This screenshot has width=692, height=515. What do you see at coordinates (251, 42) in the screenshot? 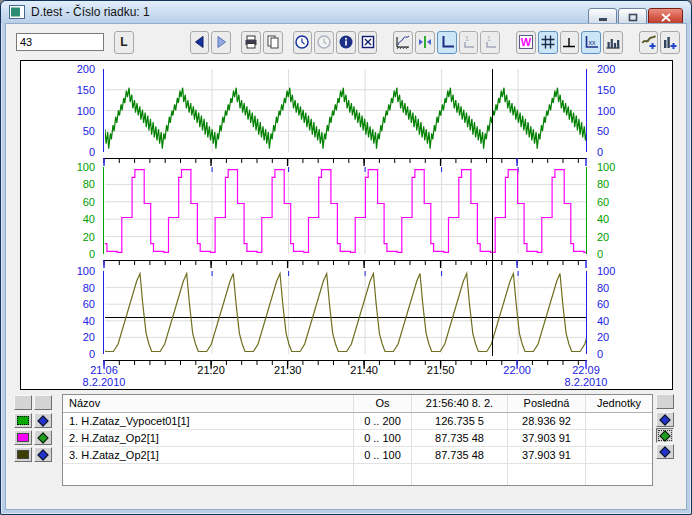
I see `print-icon` at bounding box center [251, 42].